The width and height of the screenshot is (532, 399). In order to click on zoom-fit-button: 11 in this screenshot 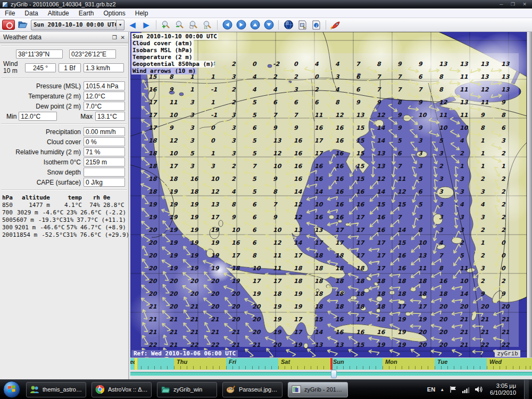, I will do `click(207, 25)`.